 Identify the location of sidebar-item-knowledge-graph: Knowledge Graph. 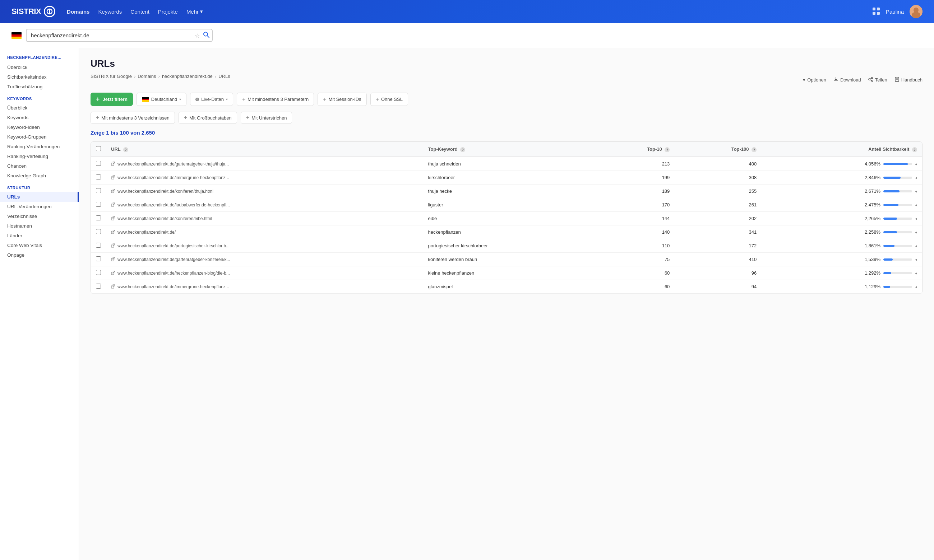
(39, 176).